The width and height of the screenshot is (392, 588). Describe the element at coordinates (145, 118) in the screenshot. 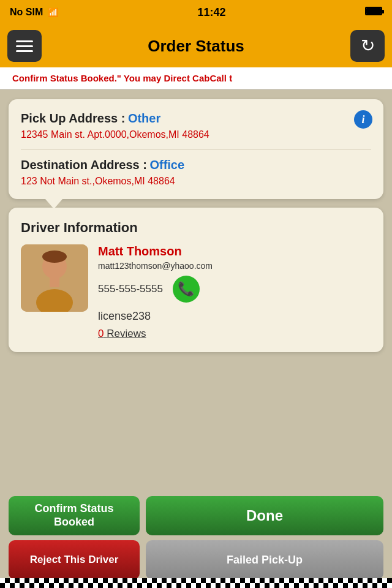

I see `pickup-type: Other` at that location.